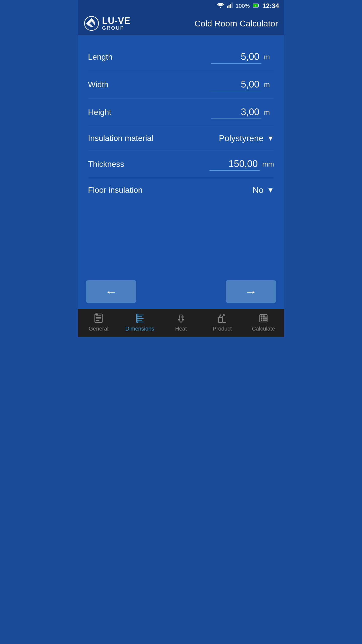 This screenshot has height=644, width=362. I want to click on width-unit: m, so click(269, 85).